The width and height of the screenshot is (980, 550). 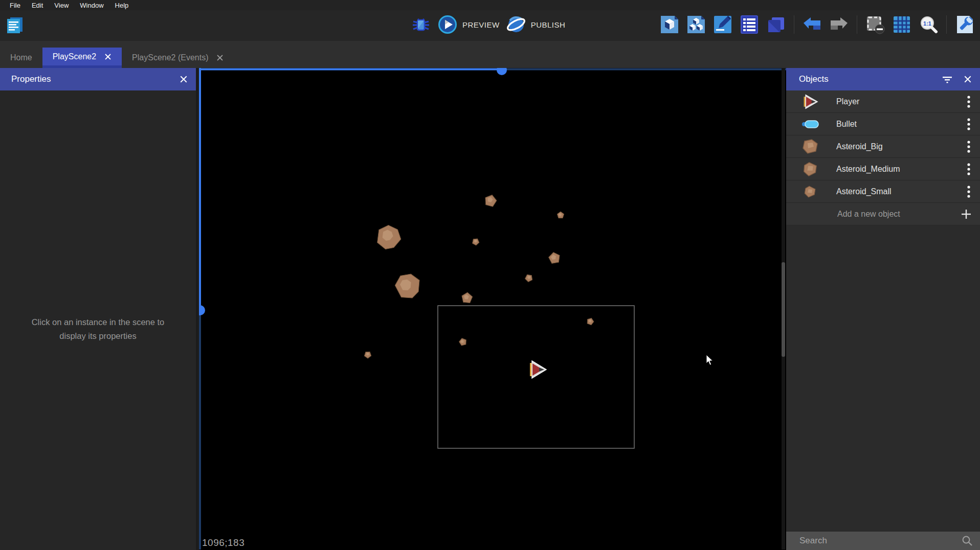 What do you see at coordinates (927, 24) in the screenshot?
I see `svg-text: 1:1` at bounding box center [927, 24].